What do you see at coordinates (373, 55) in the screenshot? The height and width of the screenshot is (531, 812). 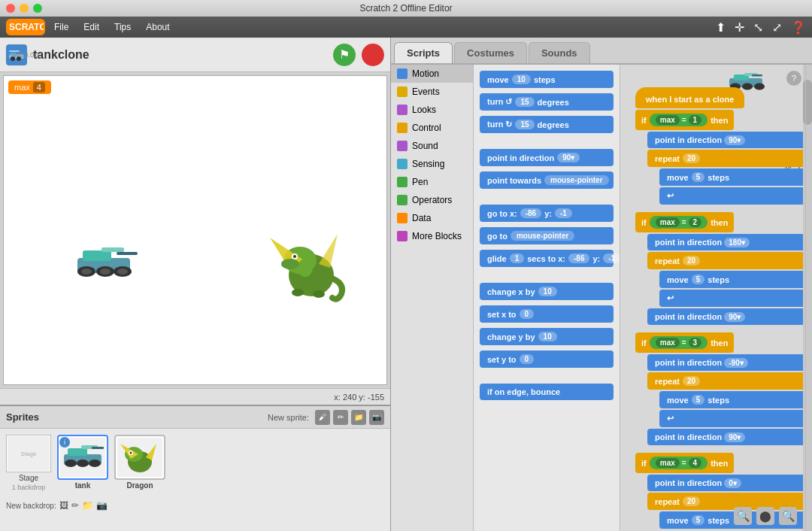 I see `stop-button` at bounding box center [373, 55].